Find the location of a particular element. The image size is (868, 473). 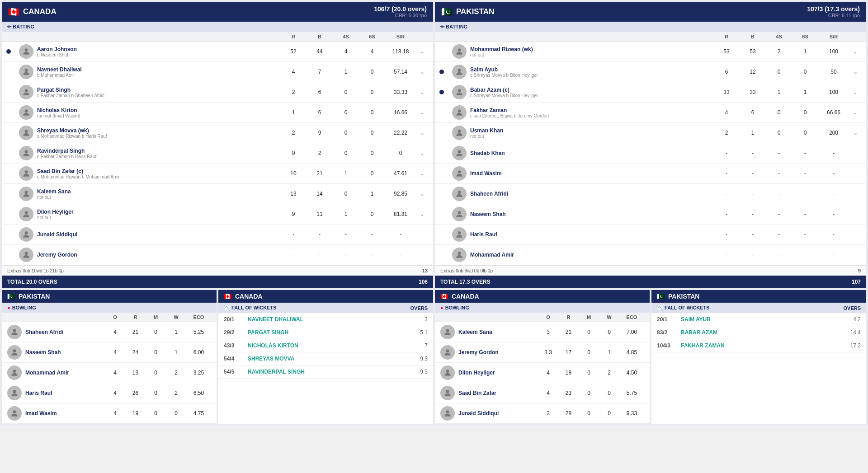

fow-wicket: 20/1 is located at coordinates (667, 319).